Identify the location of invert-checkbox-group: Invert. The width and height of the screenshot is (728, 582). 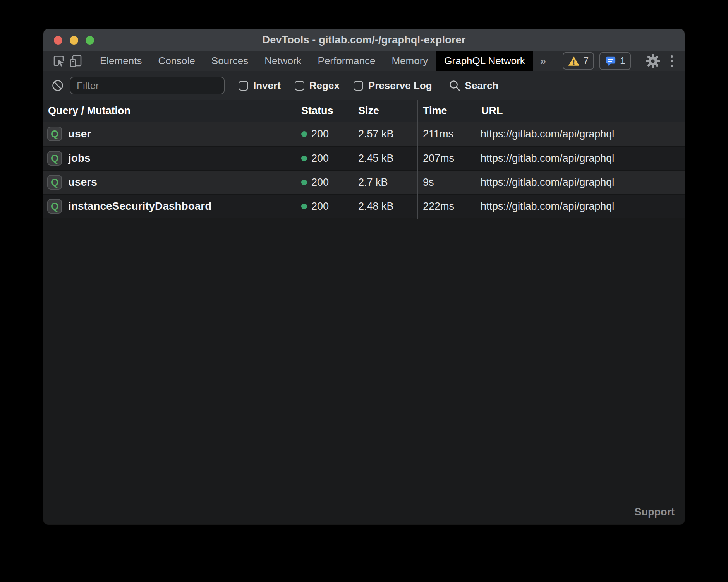
(259, 86).